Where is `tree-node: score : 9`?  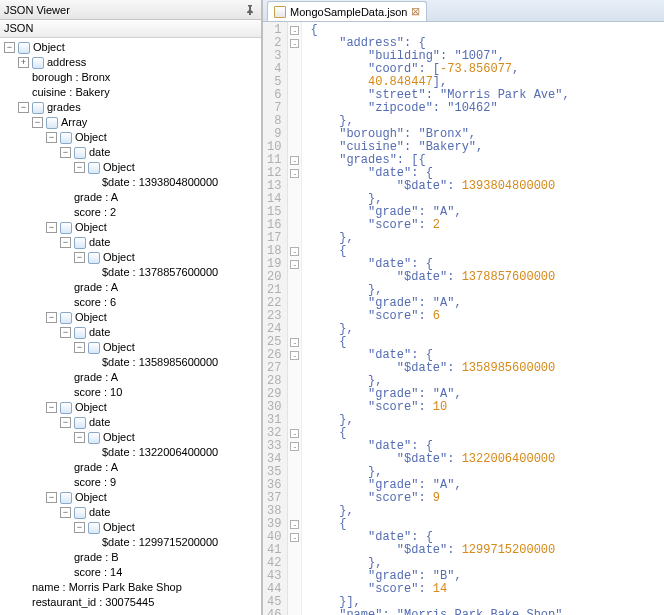
tree-node: score : 9 is located at coordinates (130, 482).